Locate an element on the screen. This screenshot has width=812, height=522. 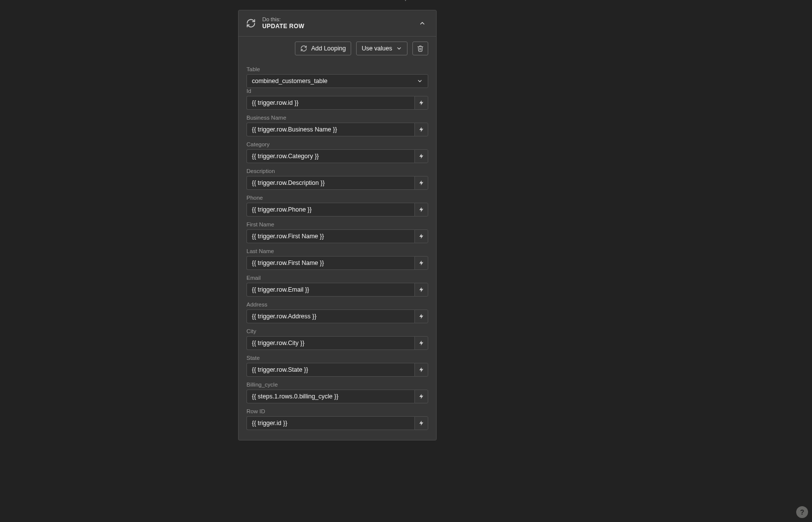
field-input: {{ trigger.row.Phone }} is located at coordinates (330, 210).